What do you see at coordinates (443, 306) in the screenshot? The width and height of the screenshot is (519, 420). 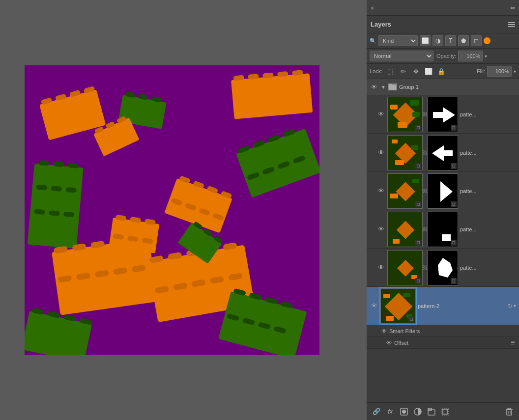 I see `active-layer: 👁 ◻ pattern-2` at bounding box center [443, 306].